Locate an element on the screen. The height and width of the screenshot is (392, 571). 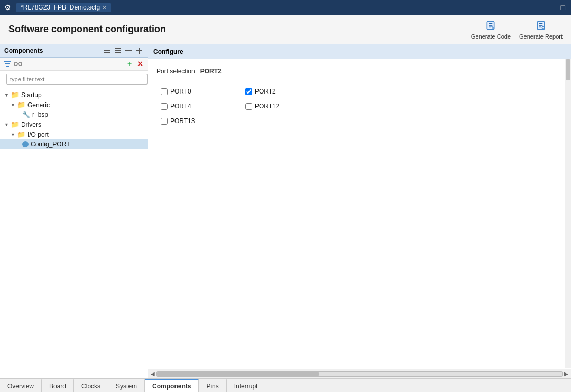
add-icon is located at coordinates (139, 51).